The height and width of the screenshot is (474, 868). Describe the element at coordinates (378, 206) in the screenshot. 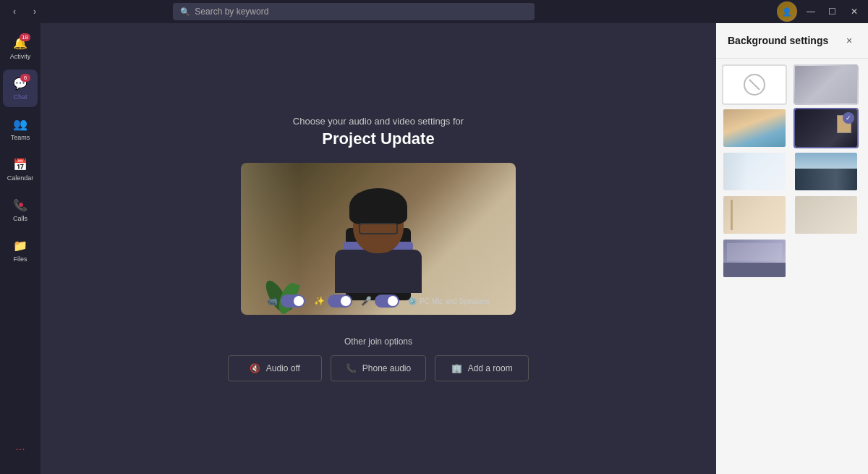

I see `person-hair` at that location.